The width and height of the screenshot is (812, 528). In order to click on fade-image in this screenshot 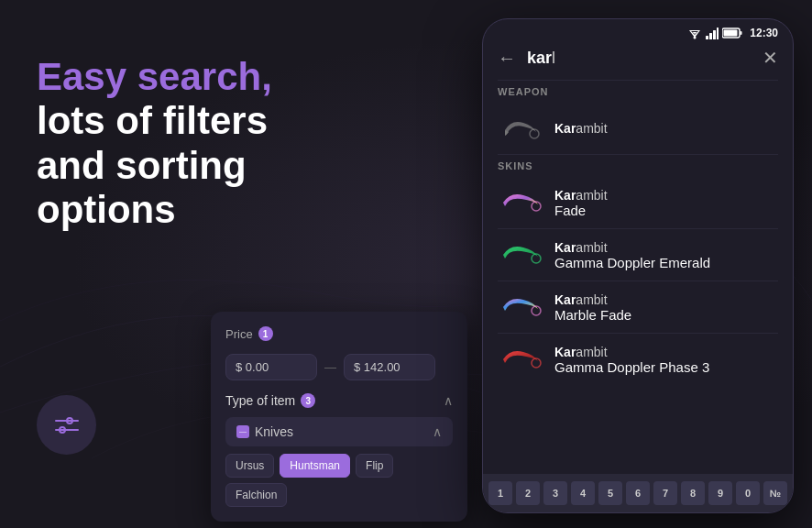, I will do `click(521, 203)`.